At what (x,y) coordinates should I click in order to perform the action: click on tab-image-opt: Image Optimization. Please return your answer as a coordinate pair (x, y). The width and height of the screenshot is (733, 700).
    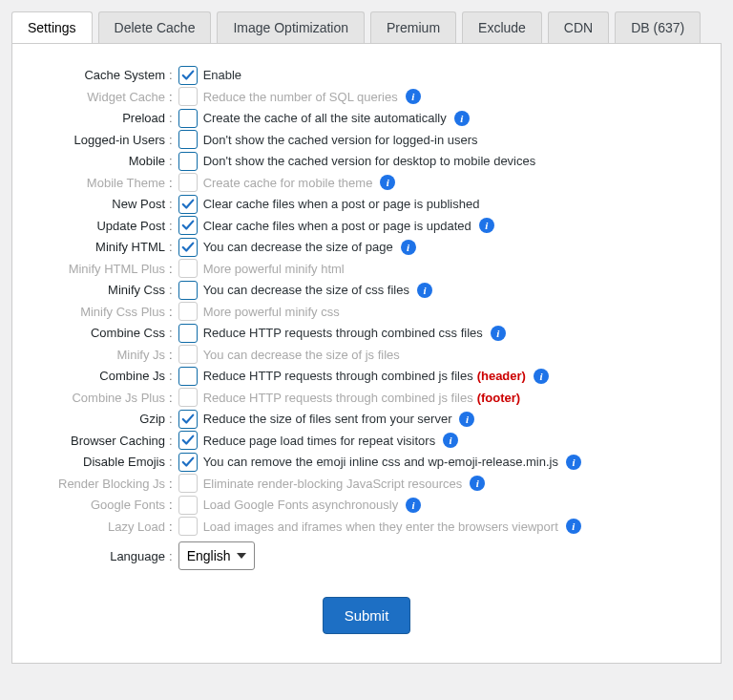
    Looking at the image, I should click on (290, 27).